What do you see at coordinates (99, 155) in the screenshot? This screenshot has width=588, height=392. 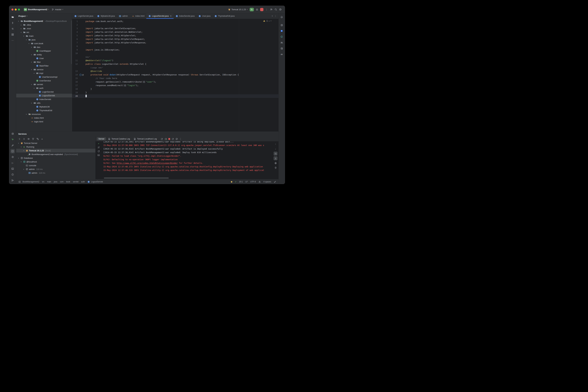 I see `console-icon` at bounding box center [99, 155].